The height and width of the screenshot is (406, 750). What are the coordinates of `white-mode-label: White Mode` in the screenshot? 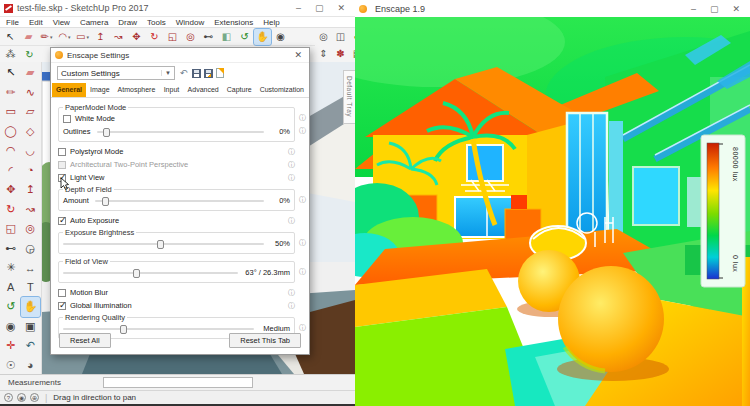 It's located at (95, 118).